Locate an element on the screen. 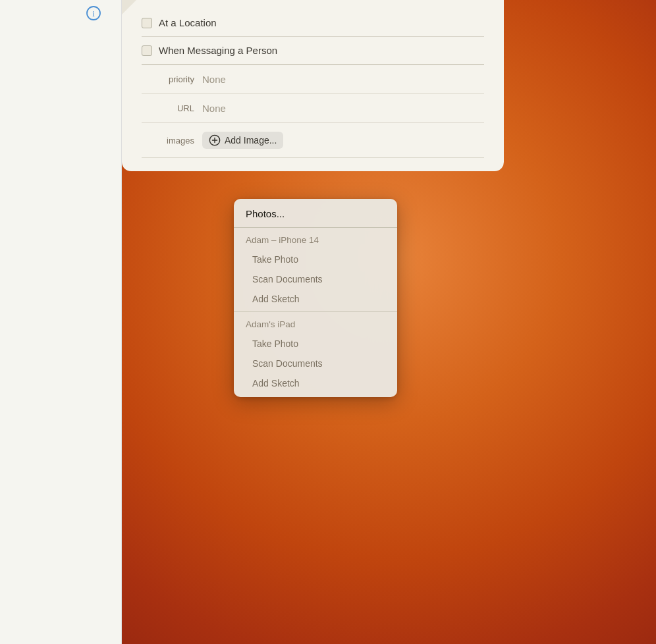 The height and width of the screenshot is (644, 656). images-label: images is located at coordinates (168, 141).